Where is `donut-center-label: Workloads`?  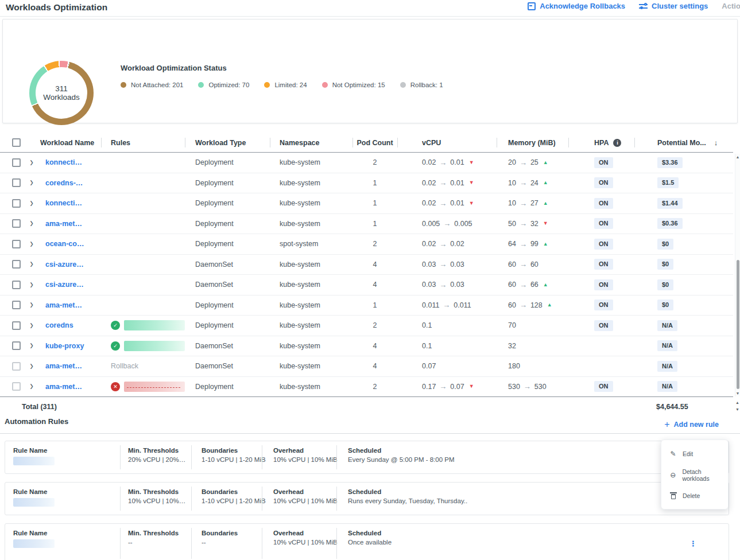
donut-center-label: Workloads is located at coordinates (61, 98).